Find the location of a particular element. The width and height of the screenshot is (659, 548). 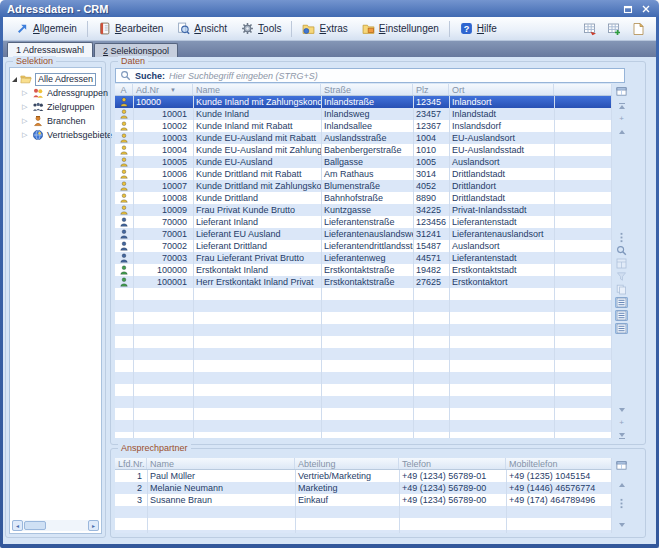

address-row-10004: 10004Kunde EU-Ausland mit Zahlungskondti… is located at coordinates (363, 150).